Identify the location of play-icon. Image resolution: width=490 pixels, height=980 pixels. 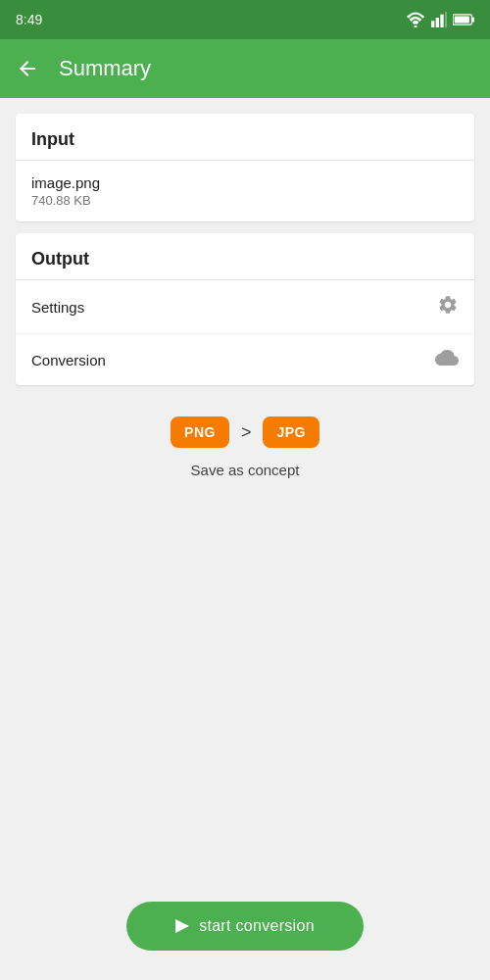
(182, 926).